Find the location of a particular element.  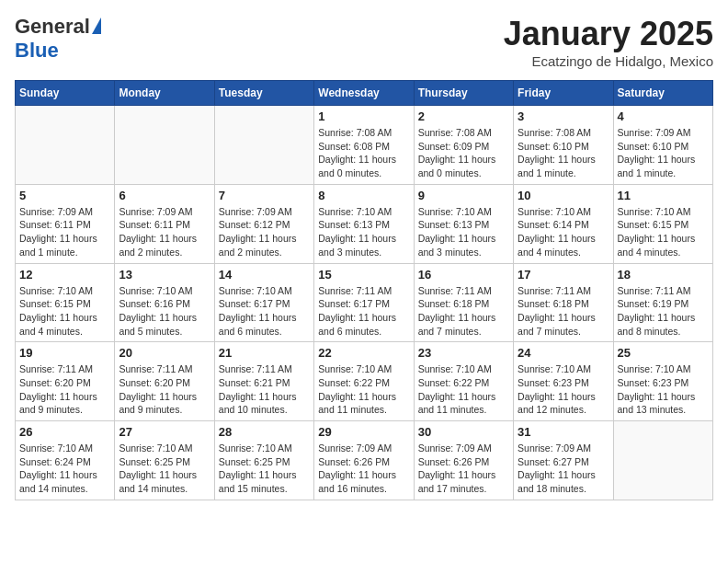

calendar-cell: 10Sunrise: 7:10 AM Sunset: 6:14 PM Dayli… is located at coordinates (563, 224).